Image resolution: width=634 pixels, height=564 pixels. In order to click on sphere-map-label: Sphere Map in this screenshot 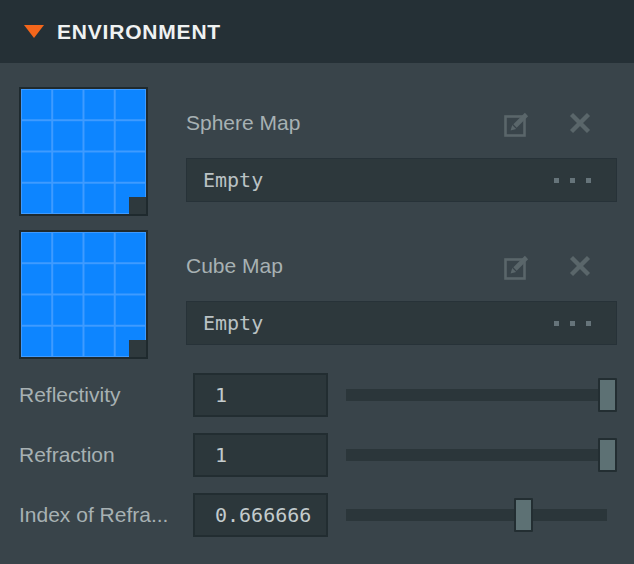, I will do `click(344, 123)`.